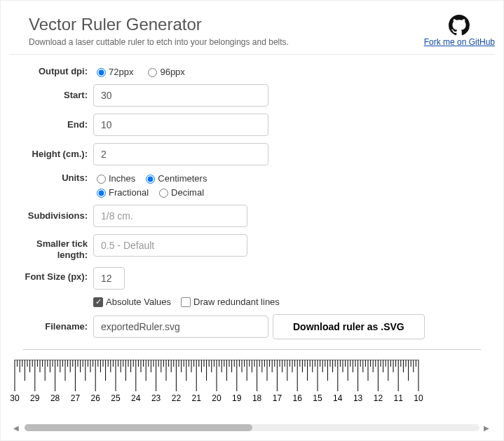 Image resolution: width=504 pixels, height=441 pixels. I want to click on svg-text: 19, so click(237, 398).